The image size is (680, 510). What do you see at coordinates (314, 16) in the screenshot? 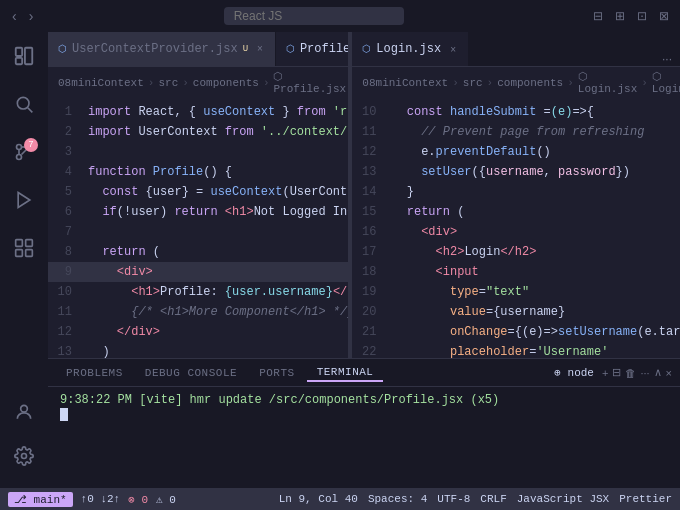
I see `search-bar-container` at bounding box center [314, 16].